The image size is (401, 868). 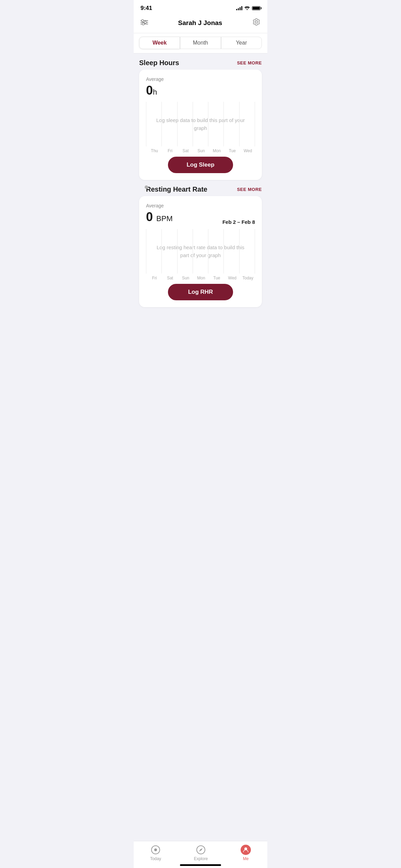 What do you see at coordinates (200, 278) in the screenshot?
I see `heart-rate-chart-labels: Fri Sat Sun Mon Tue Wed Today` at bounding box center [200, 278].